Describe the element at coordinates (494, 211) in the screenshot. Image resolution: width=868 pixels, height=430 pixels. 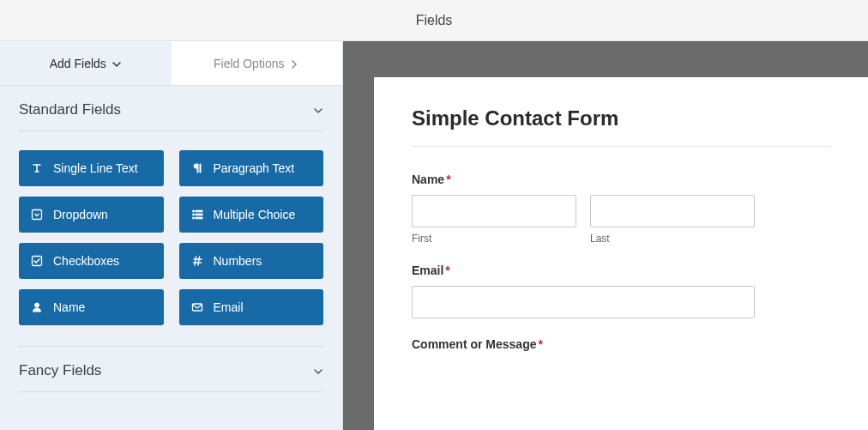
I see `input-first-name` at that location.